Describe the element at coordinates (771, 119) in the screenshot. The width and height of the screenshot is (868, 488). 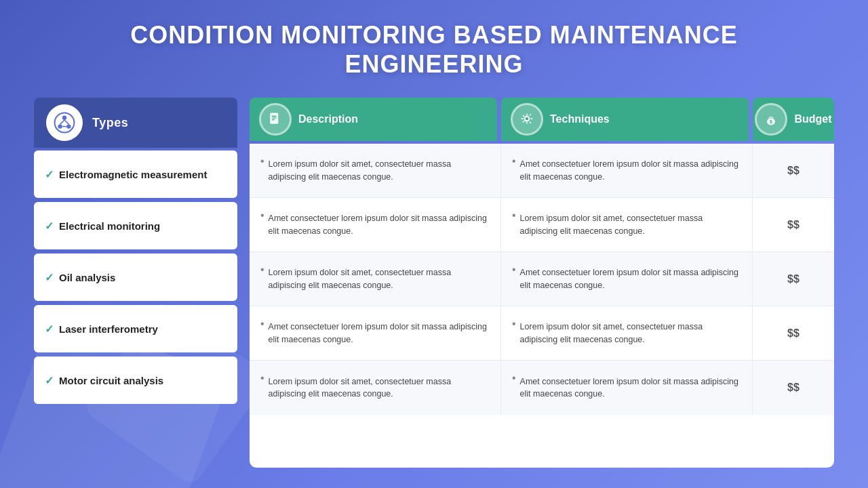
I see `budget-icon-circle: $` at that location.